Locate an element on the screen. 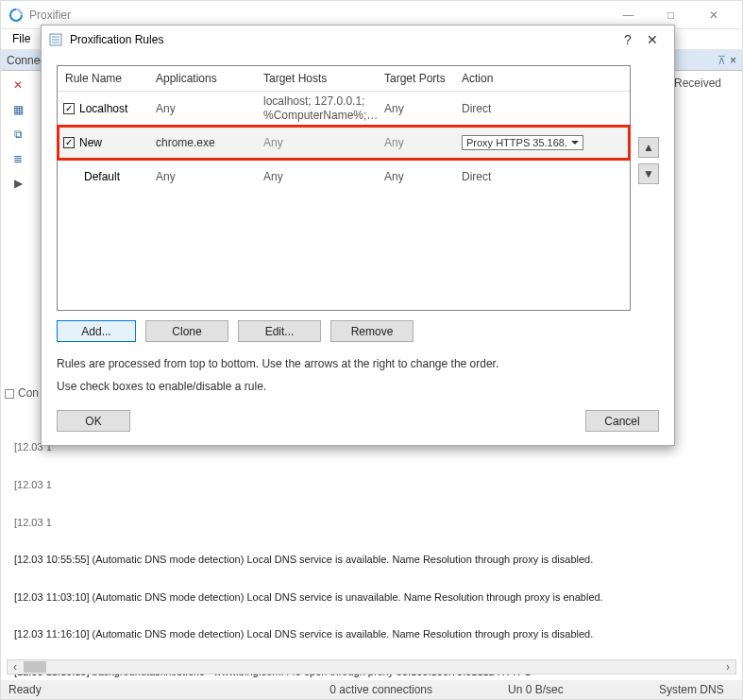 This screenshot has width=743, height=700. rules-icon is located at coordinates (57, 40).